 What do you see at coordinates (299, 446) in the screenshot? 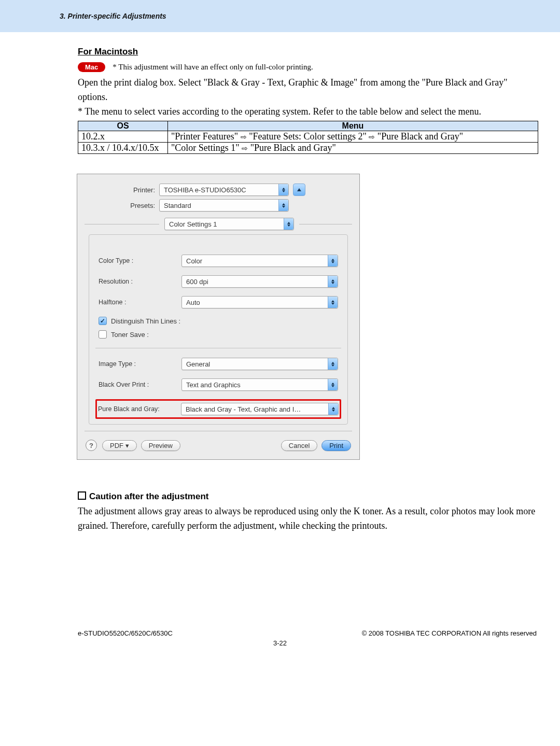
I see `cancel-button: Cancel` at bounding box center [299, 446].